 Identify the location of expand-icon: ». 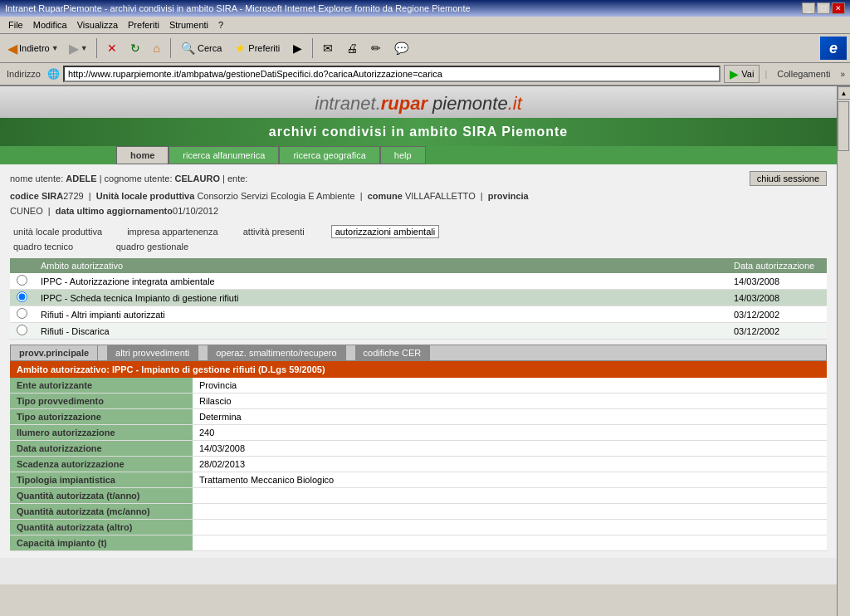
(843, 75).